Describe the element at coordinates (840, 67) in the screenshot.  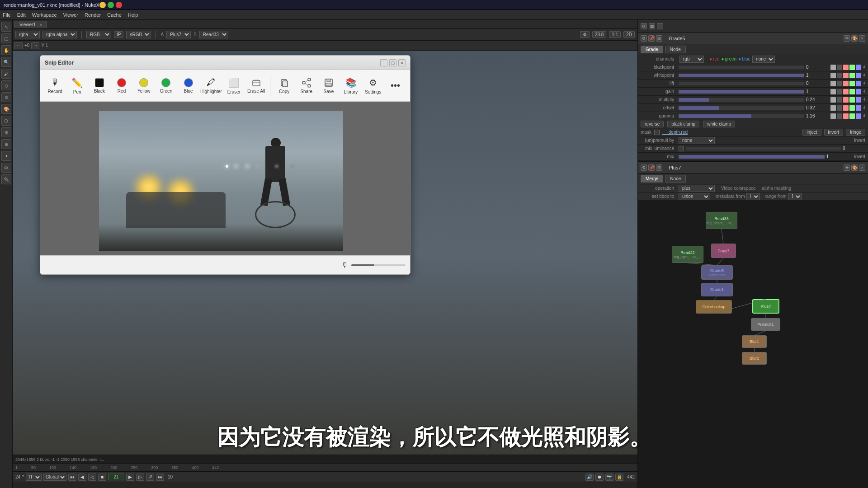
I see `bp-grey-btn` at that location.